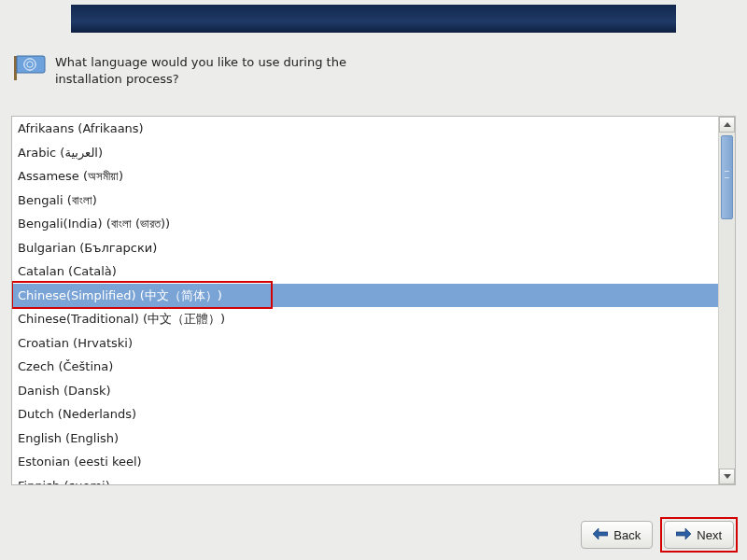 The height and width of the screenshot is (560, 747). What do you see at coordinates (365, 367) in the screenshot?
I see `list-item: Czech (Čeština)` at bounding box center [365, 367].